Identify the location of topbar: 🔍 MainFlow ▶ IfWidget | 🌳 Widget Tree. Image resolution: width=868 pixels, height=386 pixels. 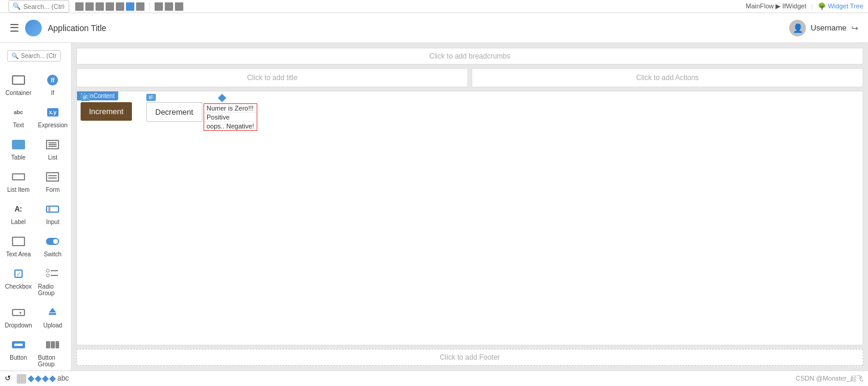
(434, 7).